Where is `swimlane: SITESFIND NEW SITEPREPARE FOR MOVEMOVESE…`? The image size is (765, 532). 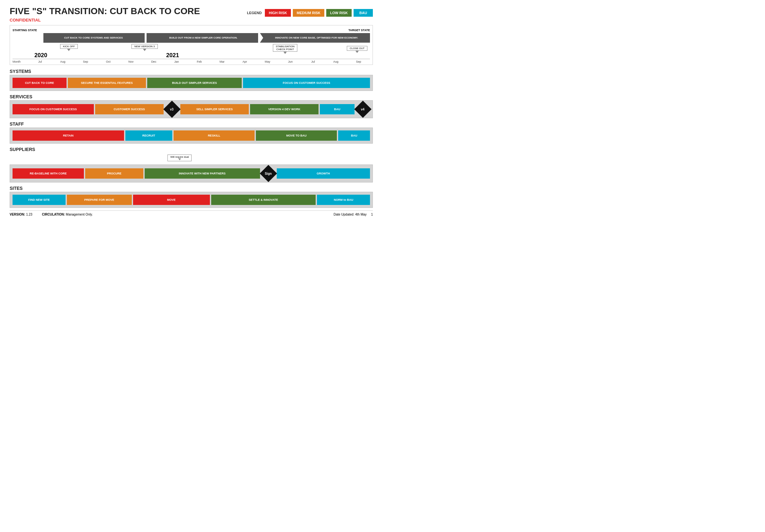 swimlane: SITESFIND NEW SITEPREPARE FOR MOVEMOVESE… is located at coordinates (191, 196).